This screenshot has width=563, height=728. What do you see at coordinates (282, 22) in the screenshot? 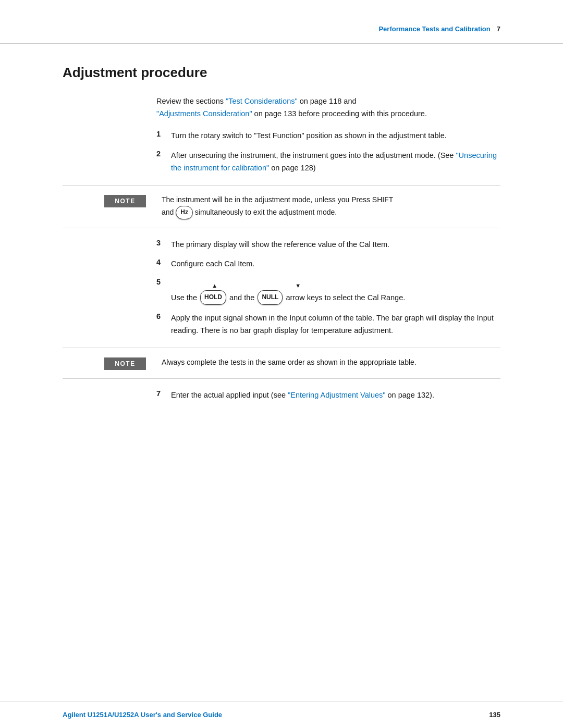
I see `page-header: Performance Tests and Calibration 7` at bounding box center [282, 22].